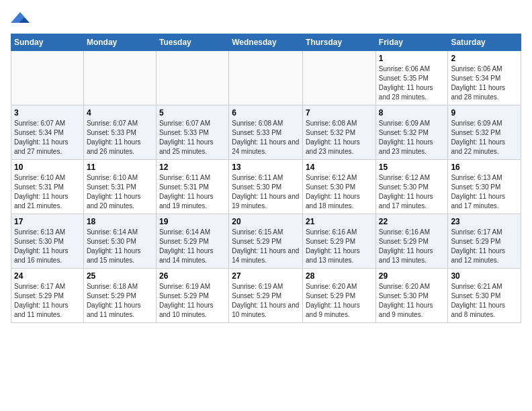  Describe the element at coordinates (120, 167) in the screenshot. I see `day-number: 11` at that location.